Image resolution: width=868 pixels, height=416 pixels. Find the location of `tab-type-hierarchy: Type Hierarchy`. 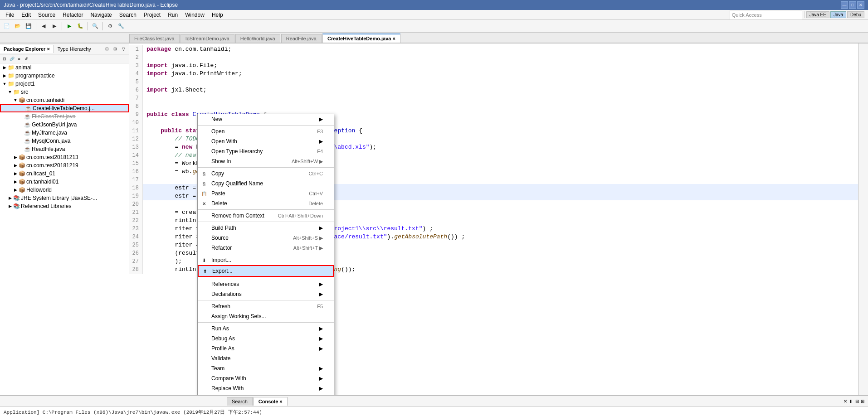

tab-type-hierarchy: Type Hierarchy is located at coordinates (74, 49).